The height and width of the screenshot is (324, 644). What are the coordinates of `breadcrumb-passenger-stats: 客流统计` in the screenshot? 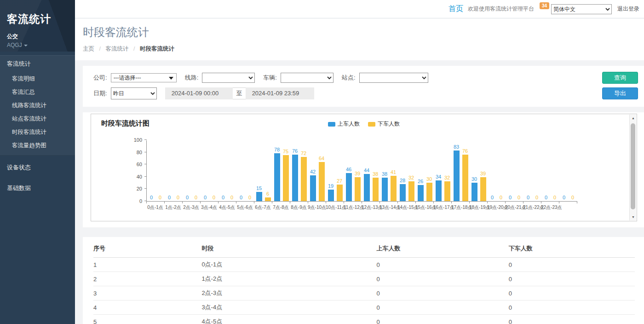 It's located at (117, 49).